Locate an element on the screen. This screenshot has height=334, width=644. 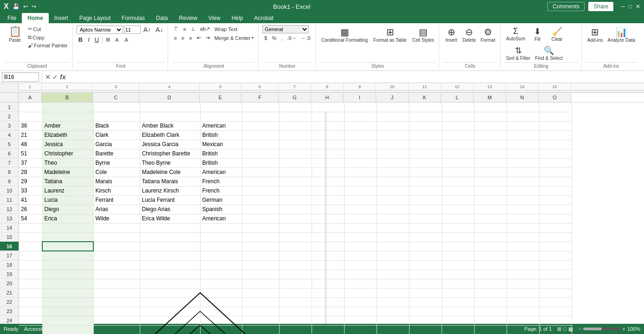
cell-E15 is located at coordinates (221, 237).